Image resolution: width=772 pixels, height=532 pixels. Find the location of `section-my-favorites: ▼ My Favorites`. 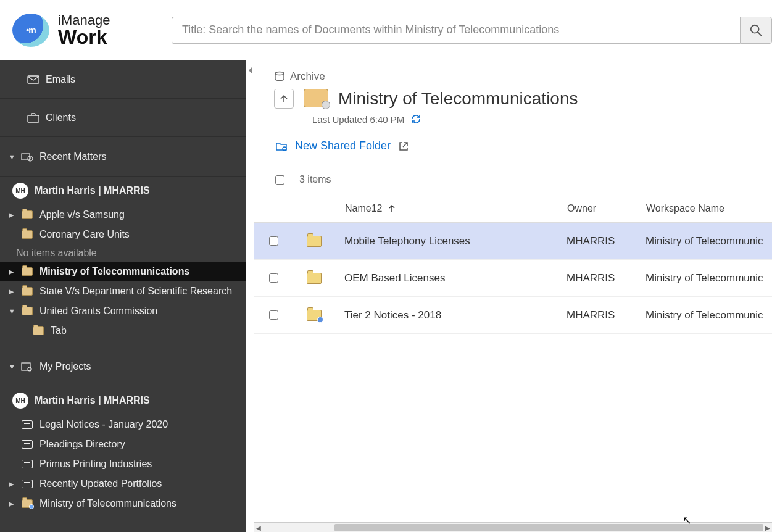

section-my-favorites: ▼ My Favorites is located at coordinates (123, 526).